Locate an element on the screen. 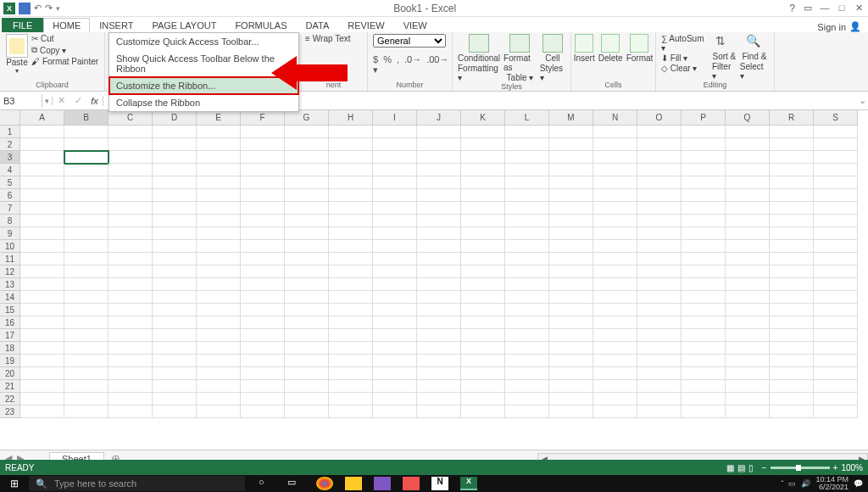 The image size is (868, 492). cell-Q14 is located at coordinates (748, 297).